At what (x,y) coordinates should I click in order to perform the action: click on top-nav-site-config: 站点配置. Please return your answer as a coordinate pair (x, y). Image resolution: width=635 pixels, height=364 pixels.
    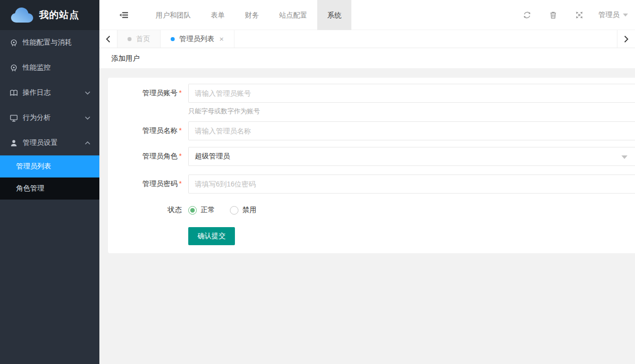
    Looking at the image, I should click on (293, 15).